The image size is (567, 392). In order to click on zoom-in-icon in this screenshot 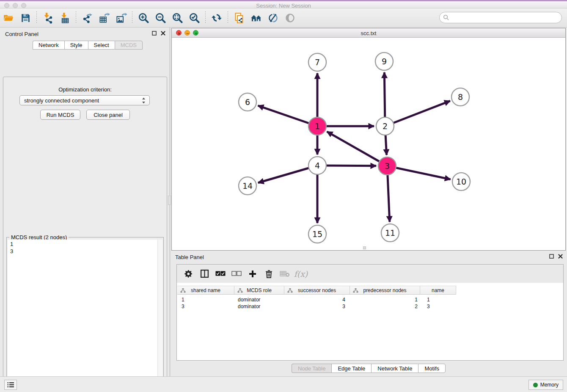, I will do `click(144, 18)`.